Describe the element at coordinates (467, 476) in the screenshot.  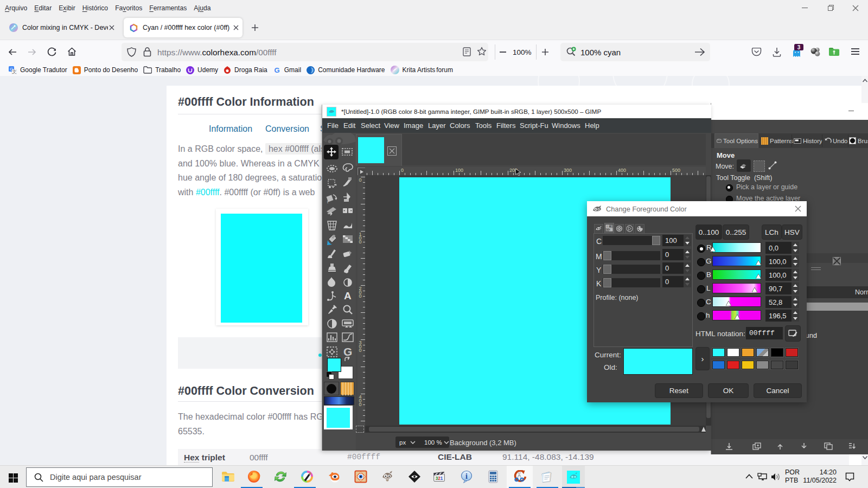
I see `svg-text: i` at that location.